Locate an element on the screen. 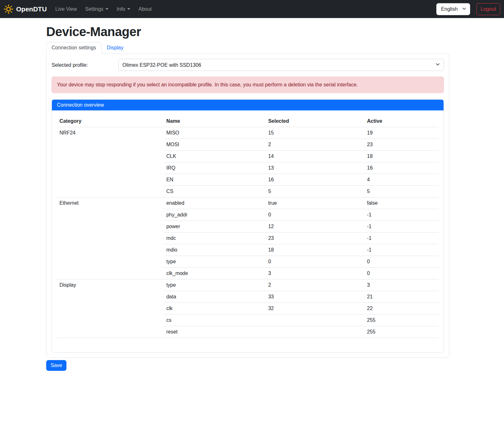 The image size is (504, 430). selected-cell: 13 is located at coordinates (315, 168).